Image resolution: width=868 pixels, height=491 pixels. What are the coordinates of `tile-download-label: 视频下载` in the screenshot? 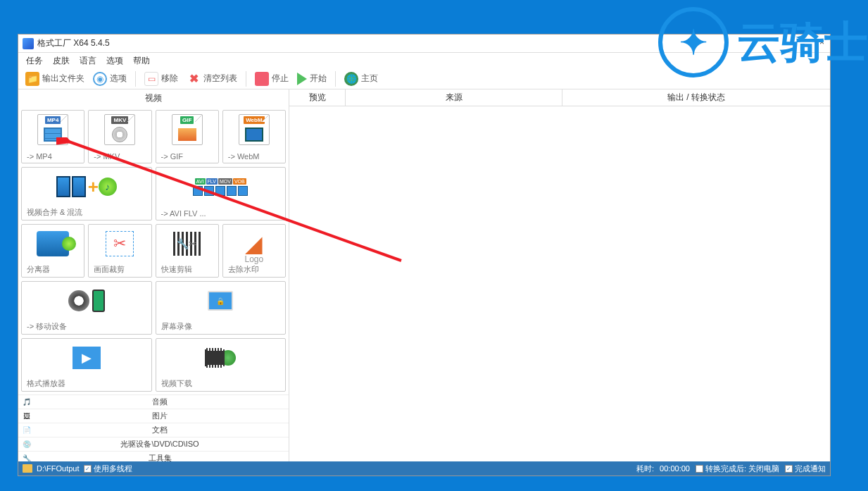 It's located at (221, 383).